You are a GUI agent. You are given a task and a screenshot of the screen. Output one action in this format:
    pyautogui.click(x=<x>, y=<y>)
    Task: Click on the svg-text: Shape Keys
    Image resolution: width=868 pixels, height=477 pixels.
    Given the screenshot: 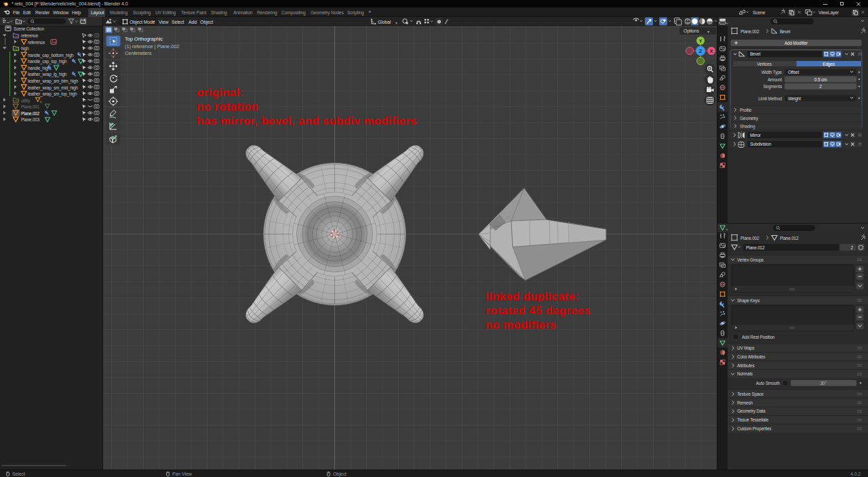 What is the action you would take?
    pyautogui.click(x=749, y=301)
    